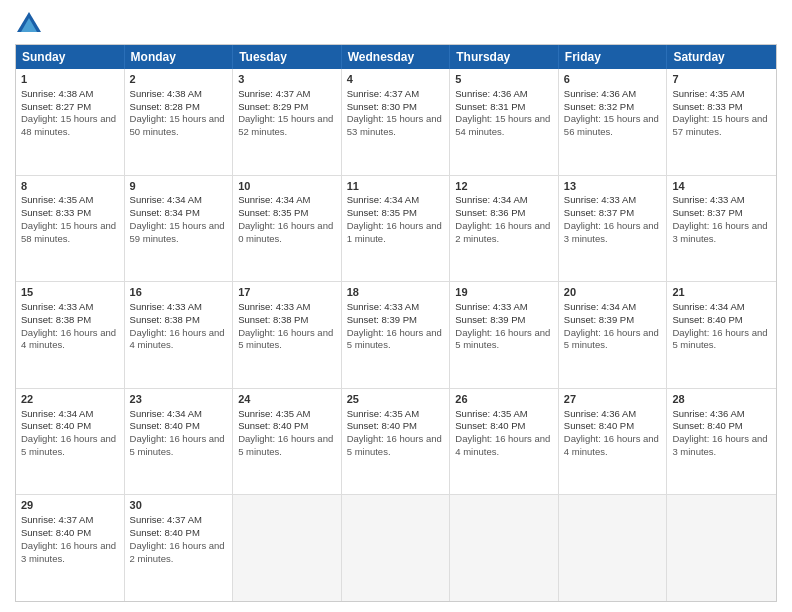 The height and width of the screenshot is (612, 792). I want to click on day-number: 24, so click(287, 400).